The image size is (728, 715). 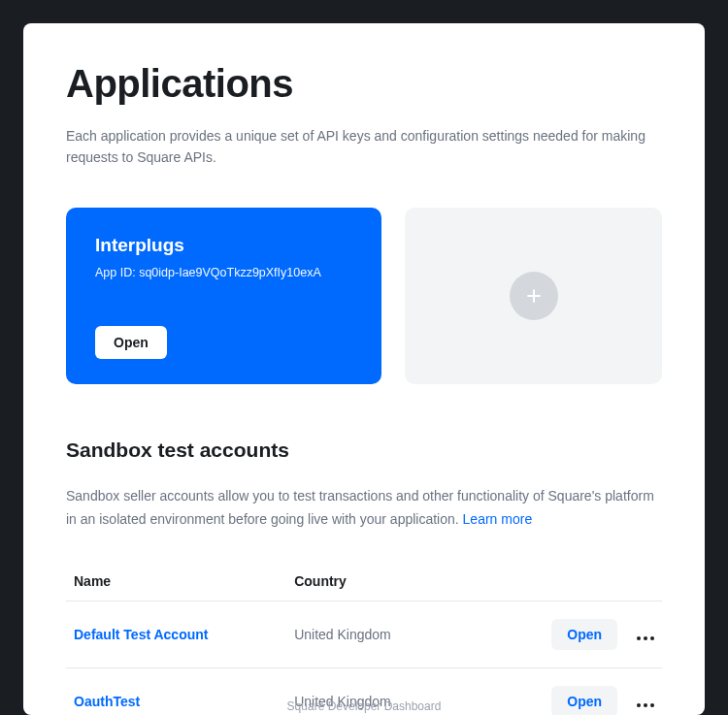 What do you see at coordinates (223, 245) in the screenshot?
I see `app-card-title: Interplugs` at bounding box center [223, 245].